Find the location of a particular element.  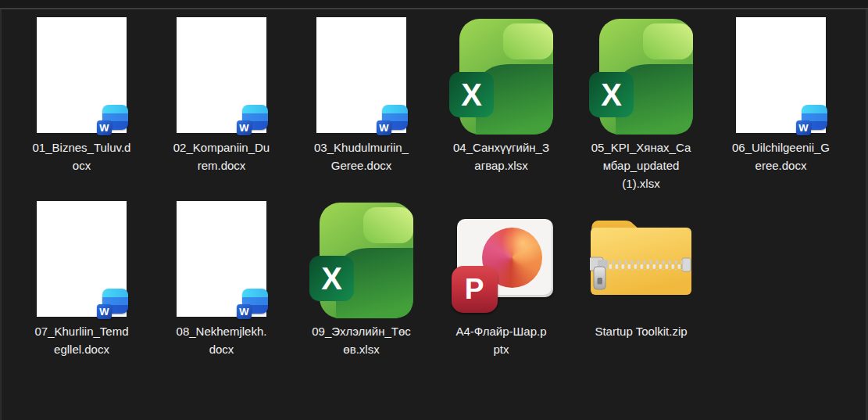

file-label: 02_Kompaniin_Durem.docx is located at coordinates (222, 156).